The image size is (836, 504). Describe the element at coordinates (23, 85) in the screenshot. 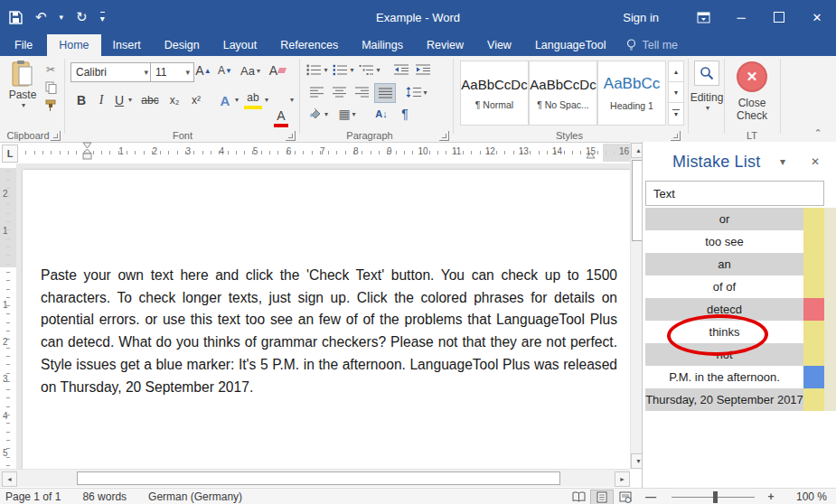

I see `paste-button: Paste ▾` at that location.